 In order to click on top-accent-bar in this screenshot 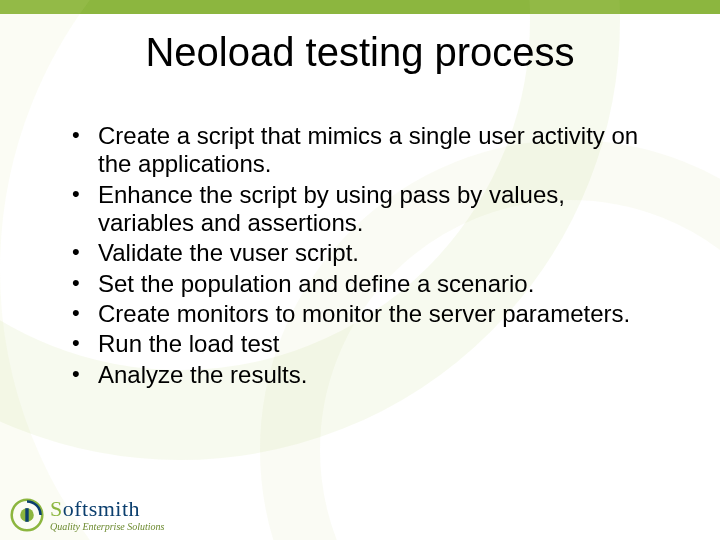, I will do `click(360, 7)`.